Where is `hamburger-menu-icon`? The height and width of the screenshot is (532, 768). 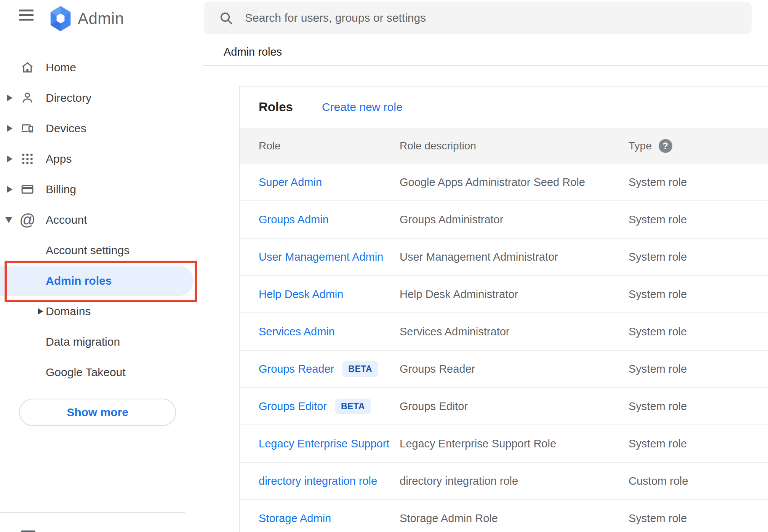
hamburger-menu-icon is located at coordinates (26, 16).